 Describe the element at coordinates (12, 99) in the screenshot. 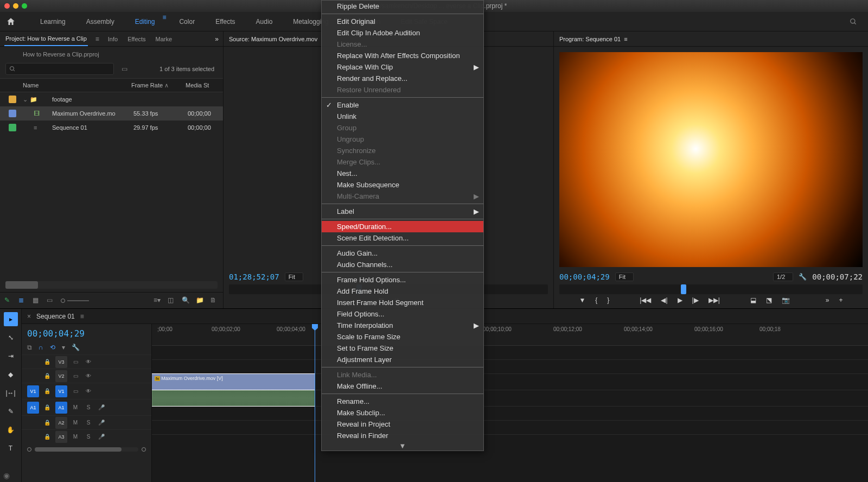

I see `label-color` at that location.